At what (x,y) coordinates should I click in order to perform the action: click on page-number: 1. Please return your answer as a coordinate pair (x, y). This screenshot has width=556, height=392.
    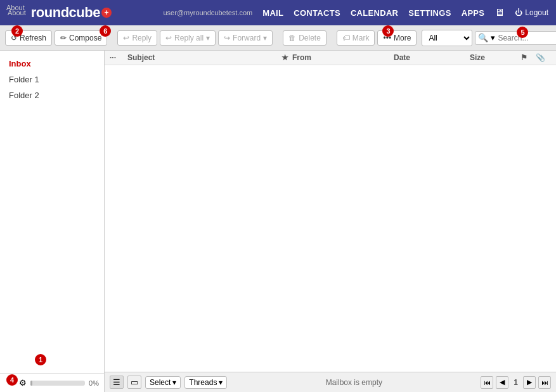
    Looking at the image, I should click on (516, 383).